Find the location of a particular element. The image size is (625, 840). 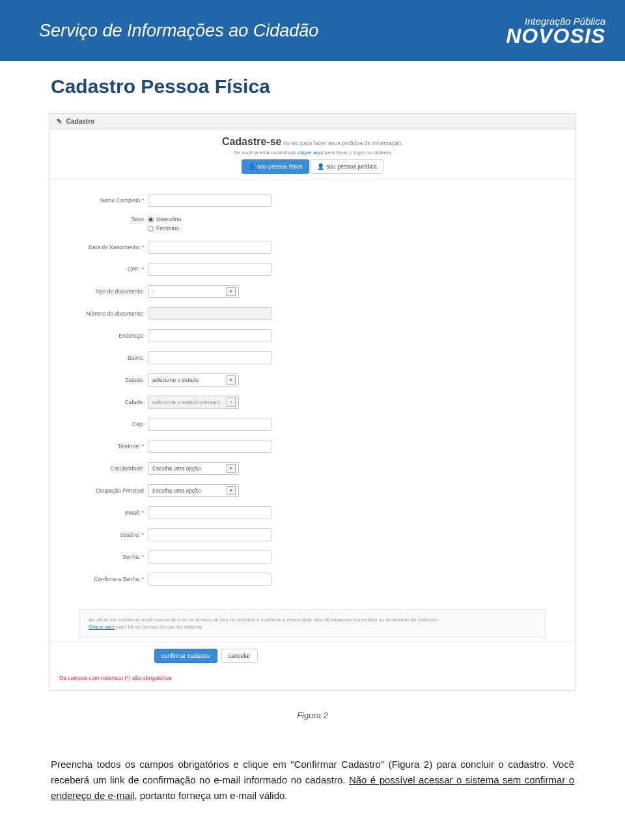

login-hint-b: para fazer o login no sistema is located at coordinates (357, 152).